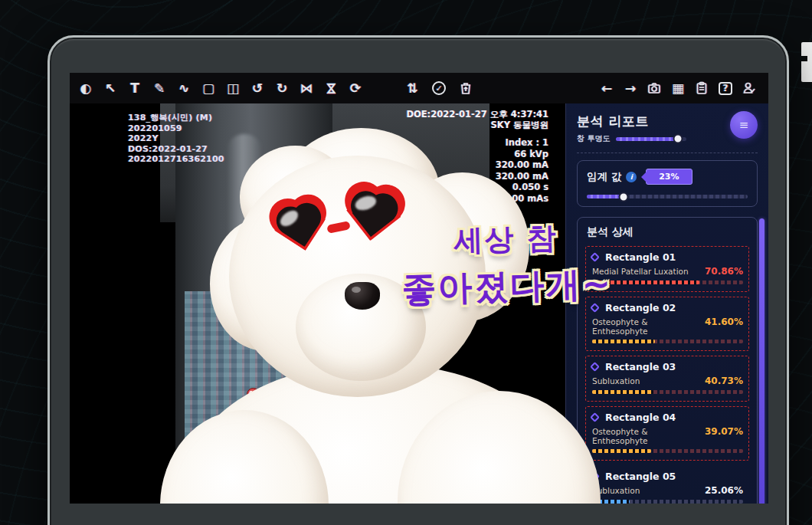  What do you see at coordinates (159, 89) in the screenshot?
I see `pencil-icon: ✎` at bounding box center [159, 89].